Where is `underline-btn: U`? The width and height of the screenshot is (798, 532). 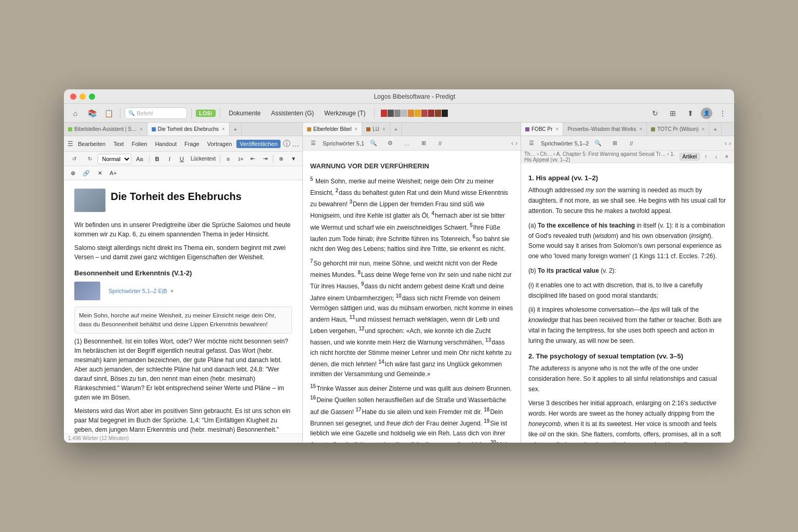
underline-btn: U is located at coordinates (182, 159).